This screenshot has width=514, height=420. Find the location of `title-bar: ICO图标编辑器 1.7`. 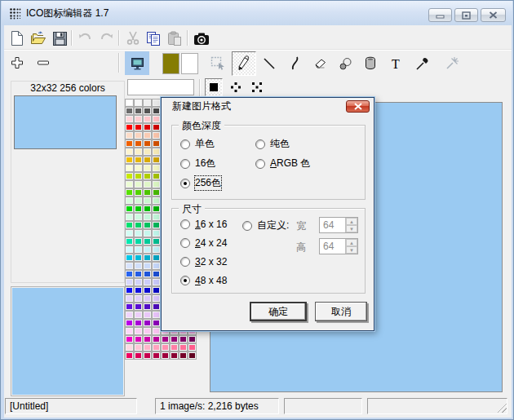

title-bar: ICO图标编辑器 1.7 is located at coordinates (257, 13).